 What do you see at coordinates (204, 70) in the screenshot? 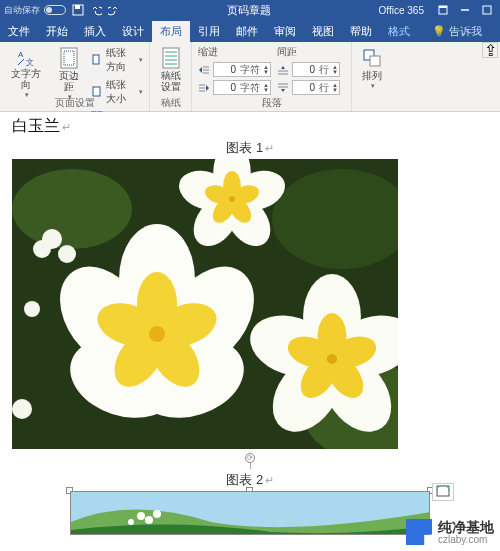
I see `indent-left-icon` at bounding box center [204, 70].